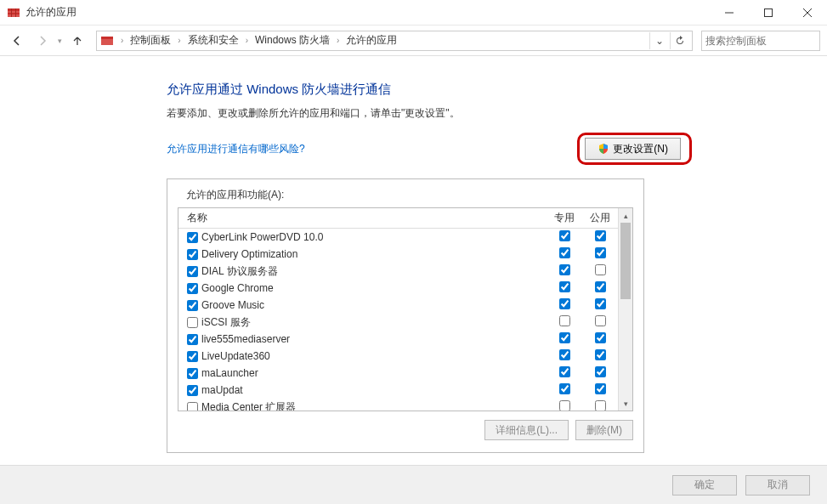 The image size is (827, 504). What do you see at coordinates (641, 150) in the screenshot?
I see `change-settings-label: 更改设置(N)` at bounding box center [641, 150].